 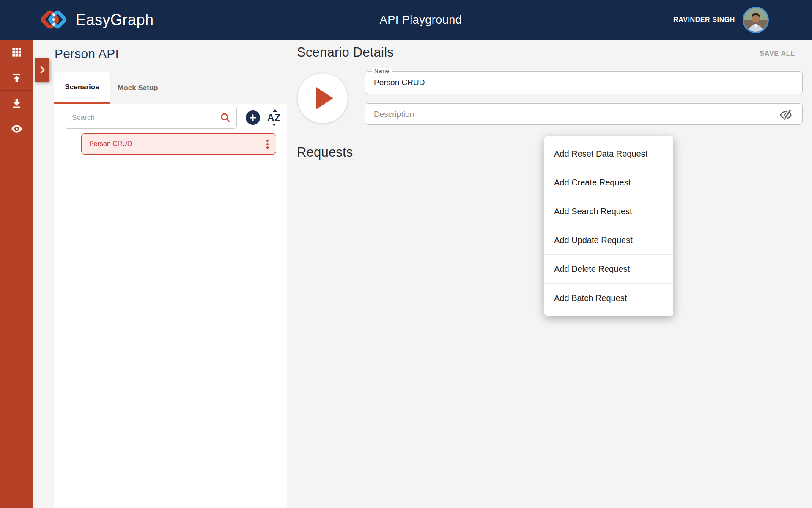 I want to click on menu-item-add-delete-request: Add Delete Request, so click(x=609, y=269).